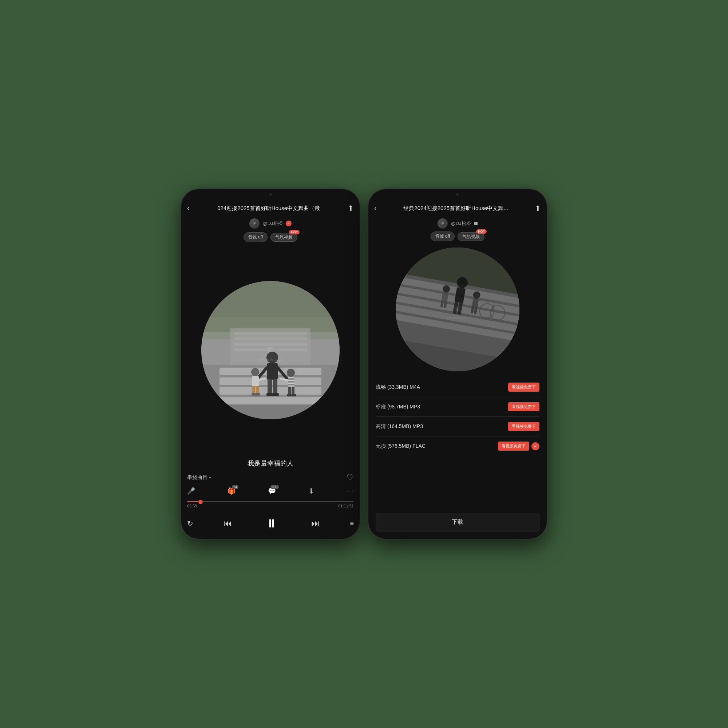  What do you see at coordinates (457, 443) in the screenshot?
I see `right-download-list: 流畅 (33.3MB) M4A 看视频免费下 标准 (98.7MB) MP3 看…` at bounding box center [457, 443].